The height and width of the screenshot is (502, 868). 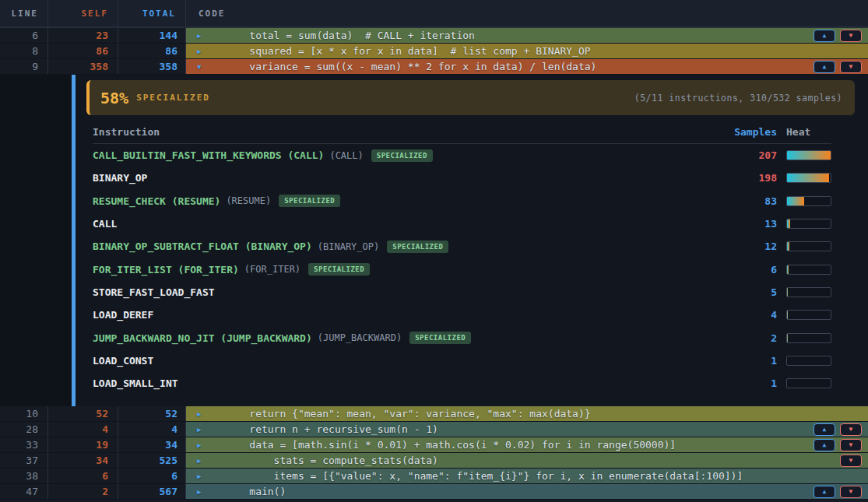 What do you see at coordinates (434, 430) in the screenshot?
I see `code-row: 2844▶ return n + recursive_sum(n - 1)▲▼` at bounding box center [434, 430].